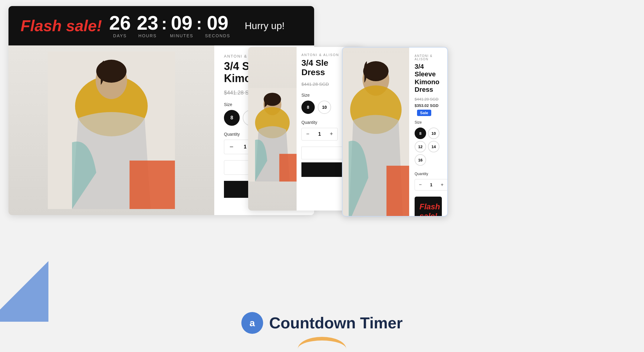  What do you see at coordinates (315, 84) in the screenshot?
I see `price-original-middle: $441.28 SGD` at bounding box center [315, 84].